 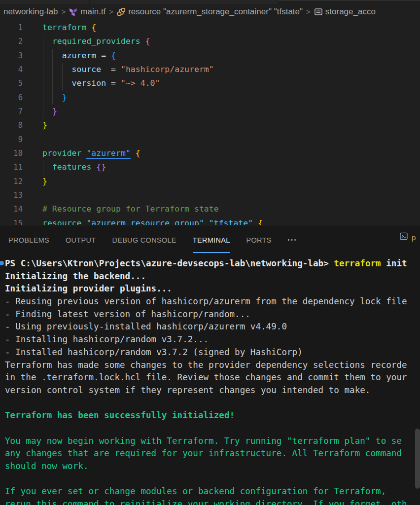 I want to click on code-token: "azurerm", so click(x=108, y=154).